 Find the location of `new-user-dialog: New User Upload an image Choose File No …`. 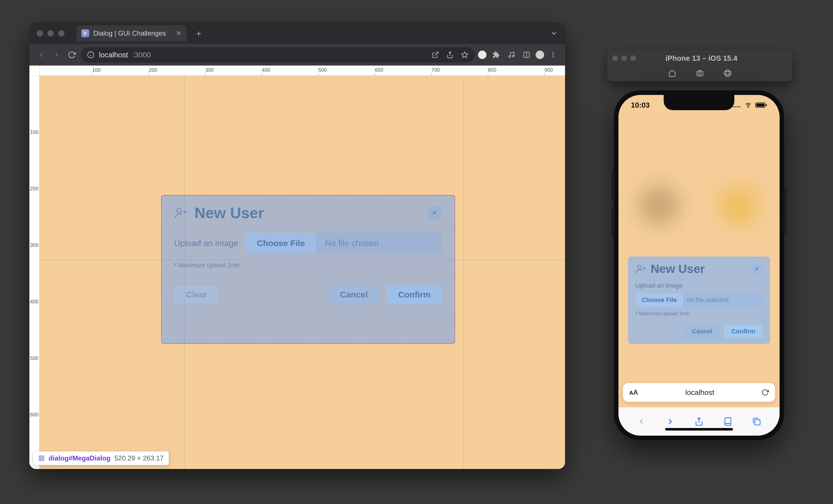

new-user-dialog: New User Upload an image Choose File No … is located at coordinates (308, 270).